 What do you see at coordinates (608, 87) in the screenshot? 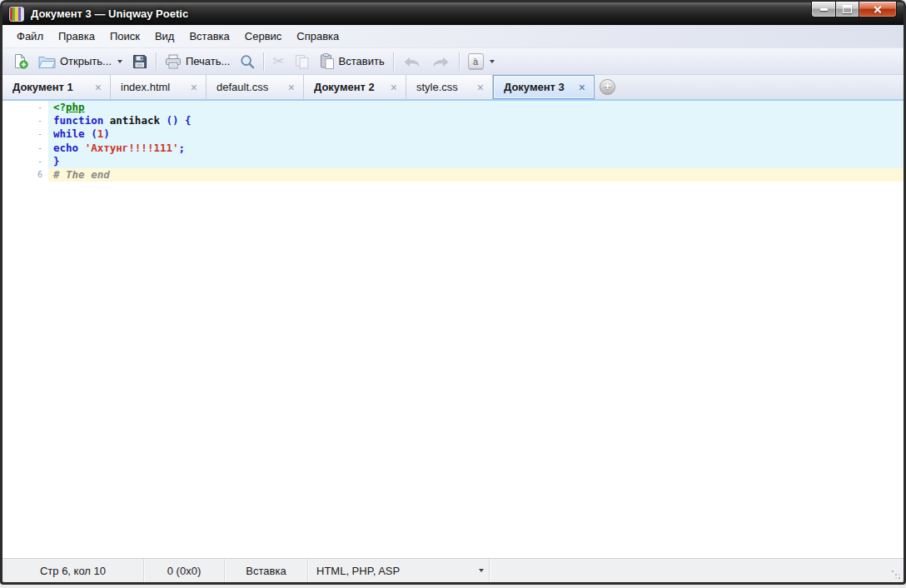
I see `add-tab-button: +` at bounding box center [608, 87].